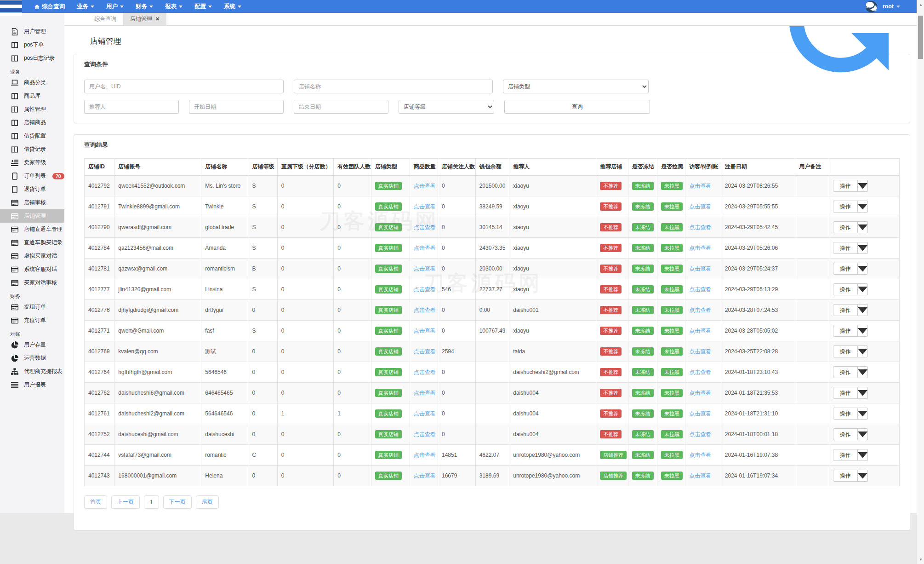  What do you see at coordinates (32, 45) in the screenshot?
I see `sidebar-item: pos下单` at bounding box center [32, 45].